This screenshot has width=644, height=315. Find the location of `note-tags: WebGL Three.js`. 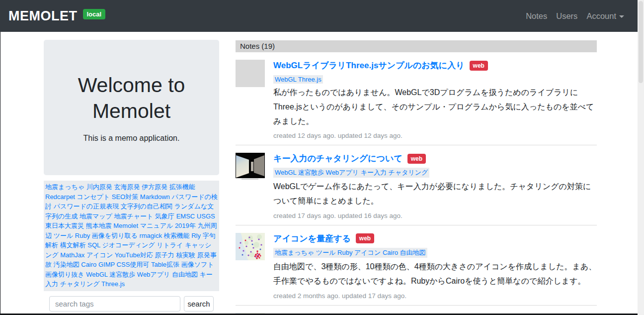

note-tags: WebGL Three.js is located at coordinates (298, 80).